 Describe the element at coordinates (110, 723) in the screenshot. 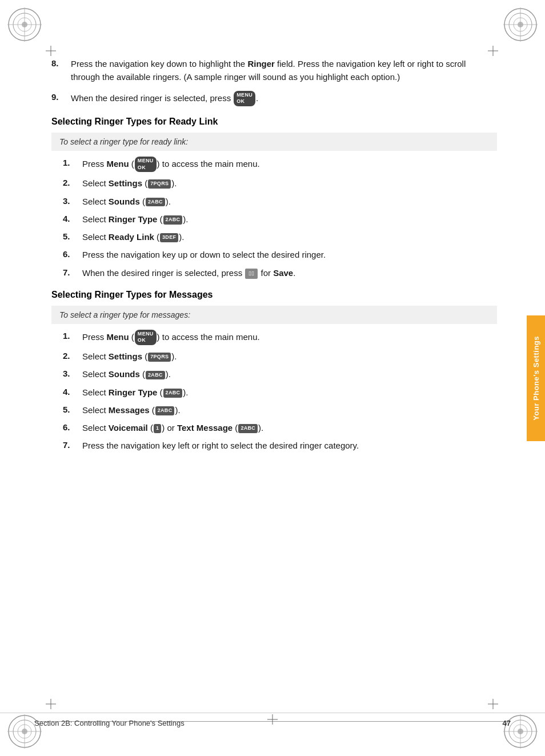

I see `footer-section-text: Section 2B: Controlling Your Phone's Set…` at that location.